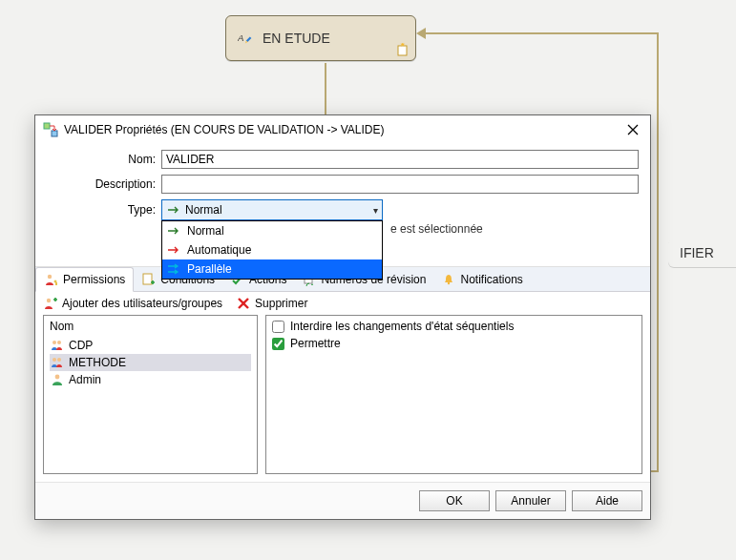 The image size is (736, 560). I want to click on authentication-text-fragment: e est sélectionnée, so click(515, 230).